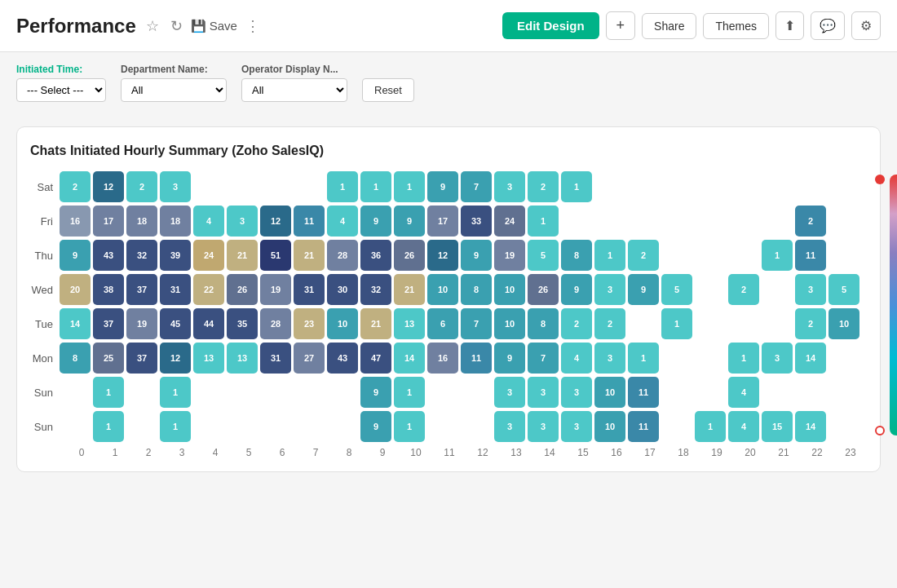 The height and width of the screenshot is (588, 897). What do you see at coordinates (75, 290) in the screenshot?
I see `cell: 20` at bounding box center [75, 290].